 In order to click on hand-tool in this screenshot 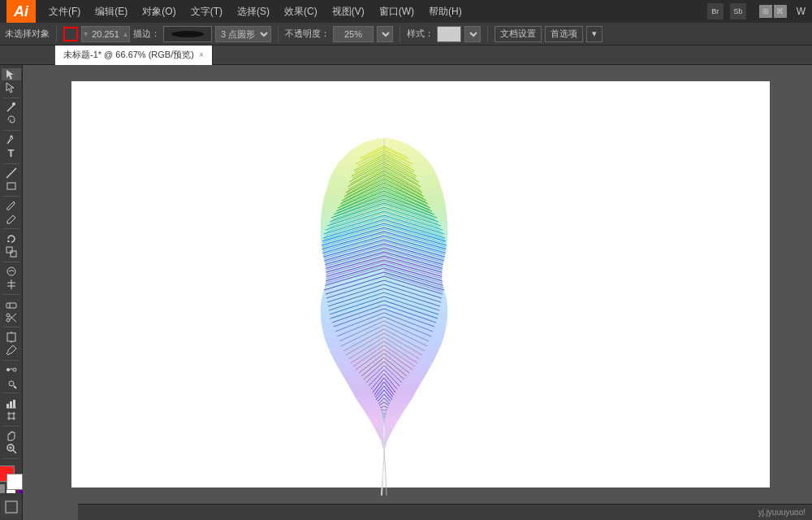, I will do `click(11, 436)`.